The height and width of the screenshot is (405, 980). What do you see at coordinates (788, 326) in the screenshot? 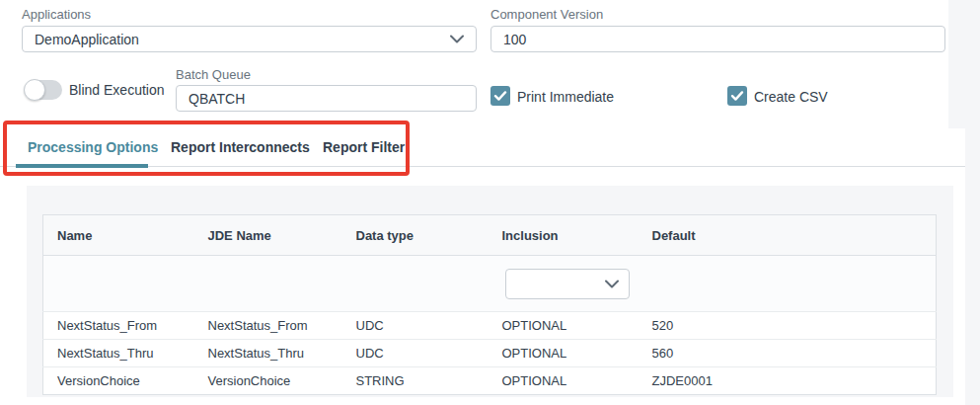
I see `cell-default: 520` at bounding box center [788, 326].